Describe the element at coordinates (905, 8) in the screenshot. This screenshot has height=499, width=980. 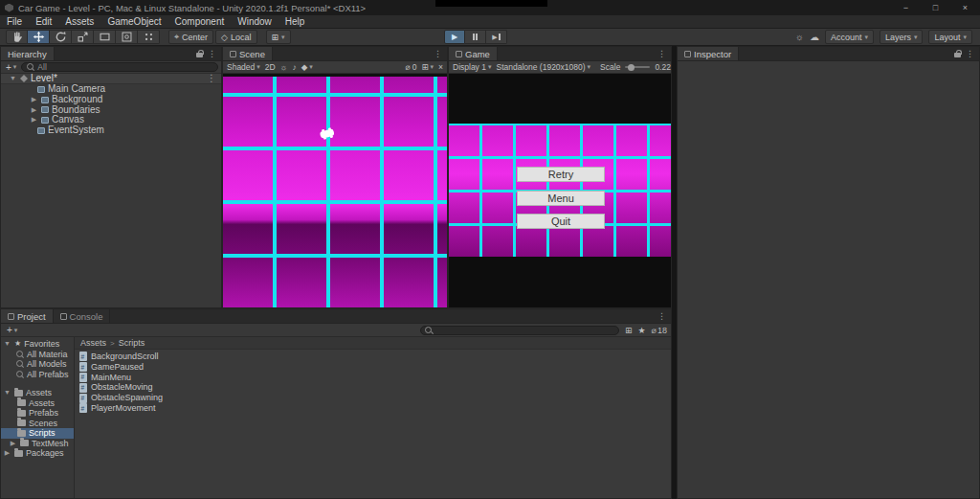
I see `minimize-button: −` at that location.